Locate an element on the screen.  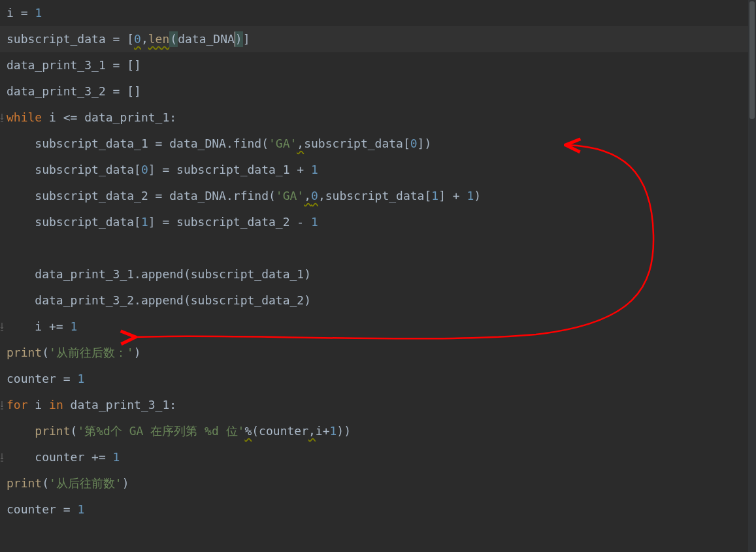
code-token: data_print_3_1.append(subscript_data_1) is located at coordinates (173, 274).